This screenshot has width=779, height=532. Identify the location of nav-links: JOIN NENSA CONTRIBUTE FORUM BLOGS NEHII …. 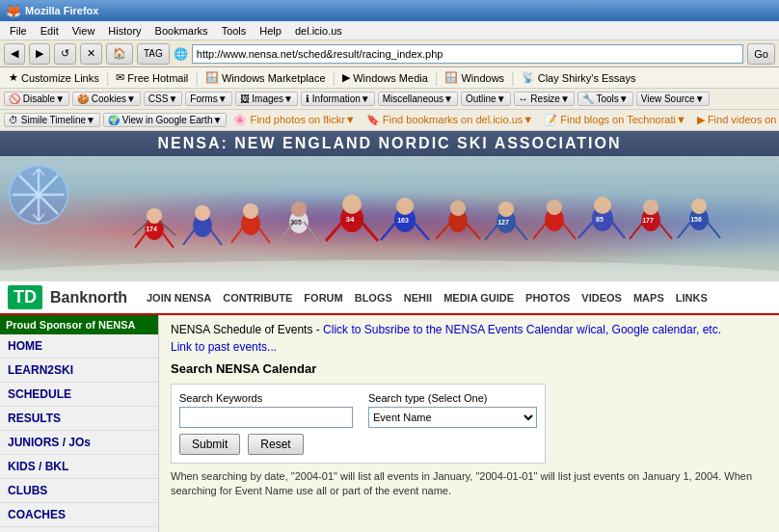
(427, 298).